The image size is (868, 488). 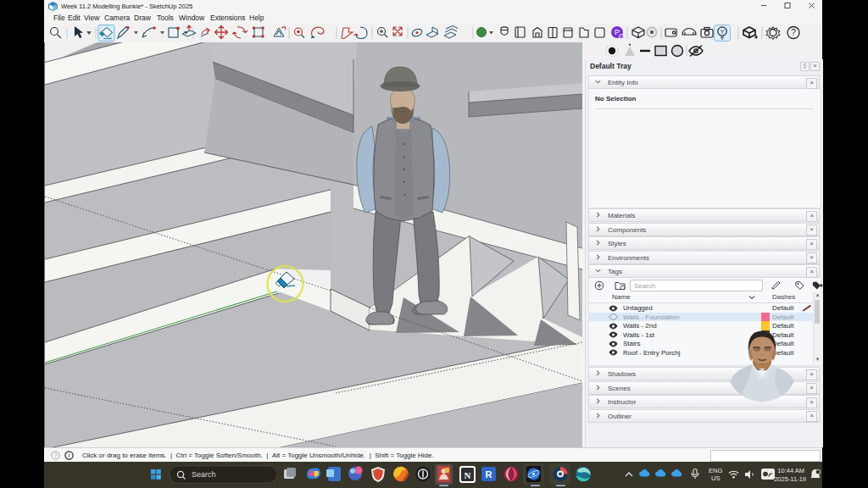 I want to click on svg-text: i, so click(x=70, y=456).